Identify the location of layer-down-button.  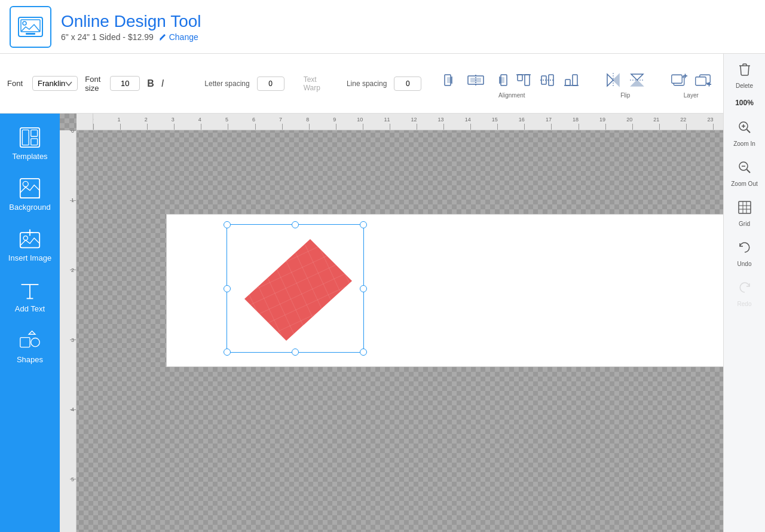
(703, 80).